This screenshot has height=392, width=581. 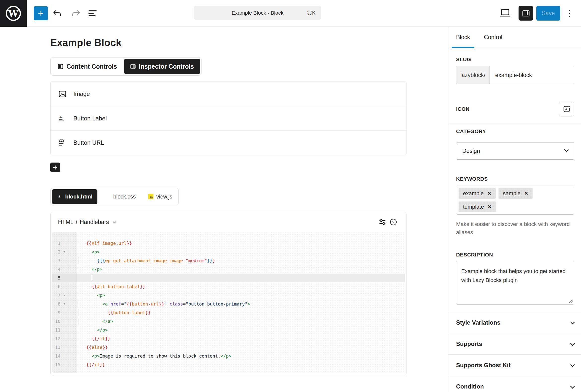 I want to click on code-line: 13{{else}}, so click(x=228, y=347).